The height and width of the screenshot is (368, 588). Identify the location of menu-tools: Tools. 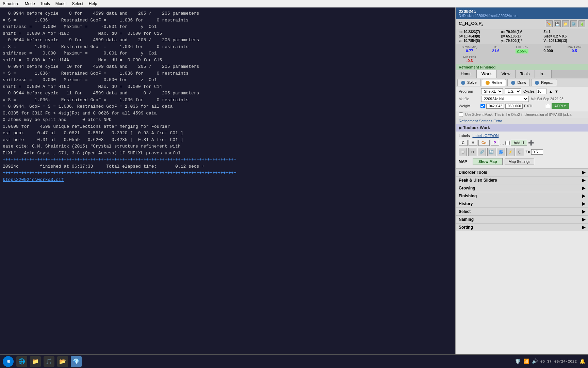
(45, 4).